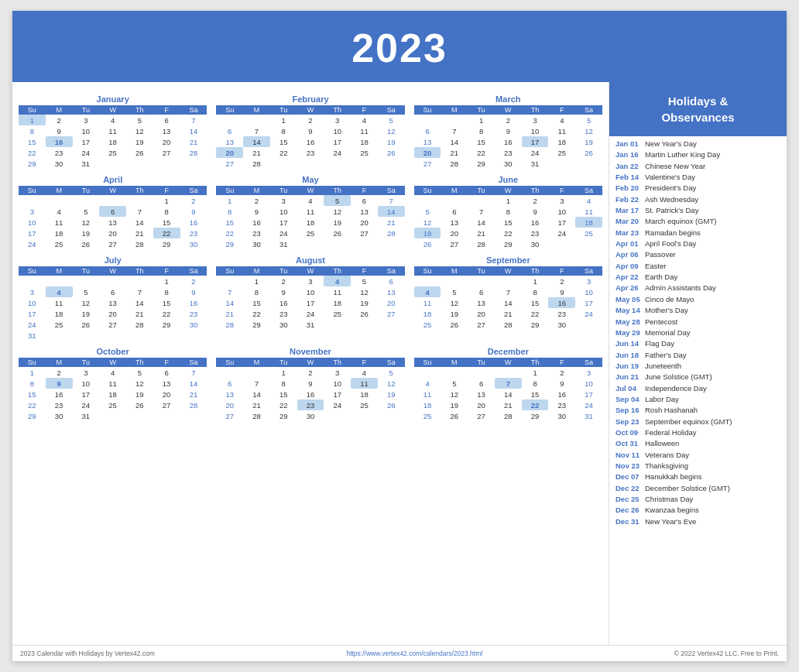 This screenshot has width=799, height=672. I want to click on holiday-date: Apr 09, so click(630, 266).